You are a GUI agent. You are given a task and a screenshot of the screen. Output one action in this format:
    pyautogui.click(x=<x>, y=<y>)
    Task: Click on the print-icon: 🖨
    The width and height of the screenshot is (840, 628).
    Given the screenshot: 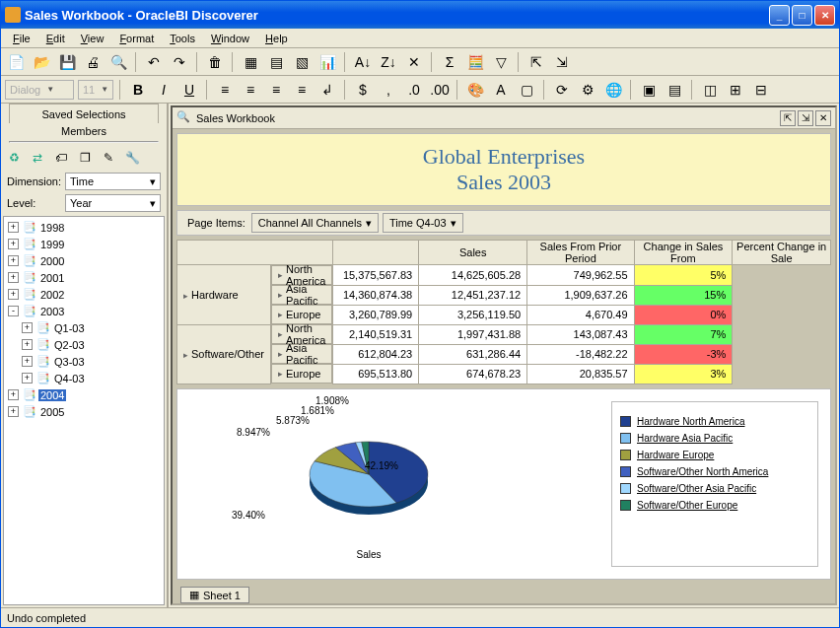 What is the action you would take?
    pyautogui.click(x=93, y=62)
    